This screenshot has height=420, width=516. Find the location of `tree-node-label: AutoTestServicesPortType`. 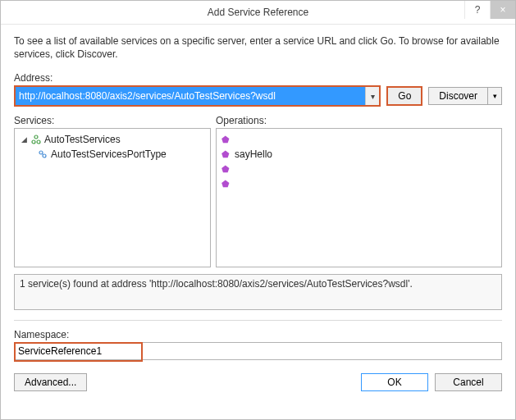

tree-node-label: AutoTestServicesPortType is located at coordinates (108, 154).